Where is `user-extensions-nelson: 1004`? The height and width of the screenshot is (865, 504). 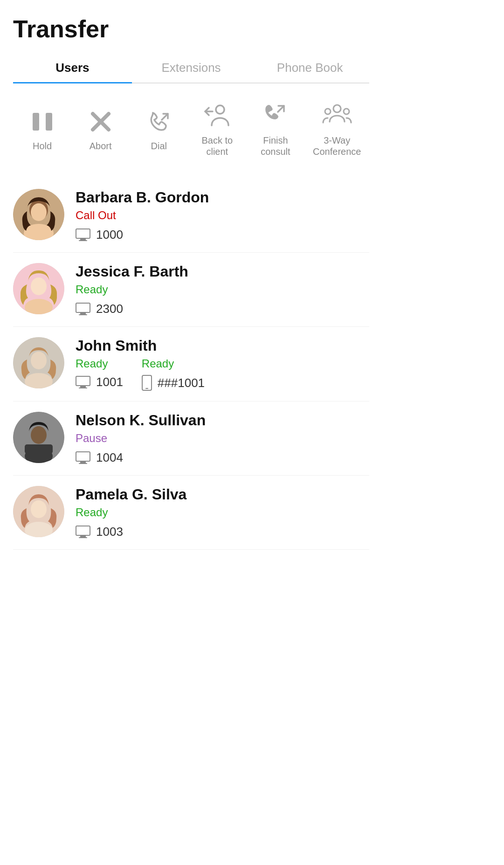 user-extensions-nelson: 1004 is located at coordinates (222, 458).